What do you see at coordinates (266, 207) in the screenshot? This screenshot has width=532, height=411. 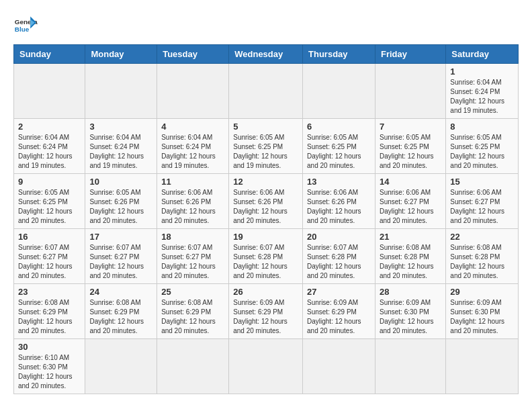 I see `day-info: Sunrise: 6:06 AM Sunset: 6:26 PM Dayligh…` at bounding box center [266, 207].